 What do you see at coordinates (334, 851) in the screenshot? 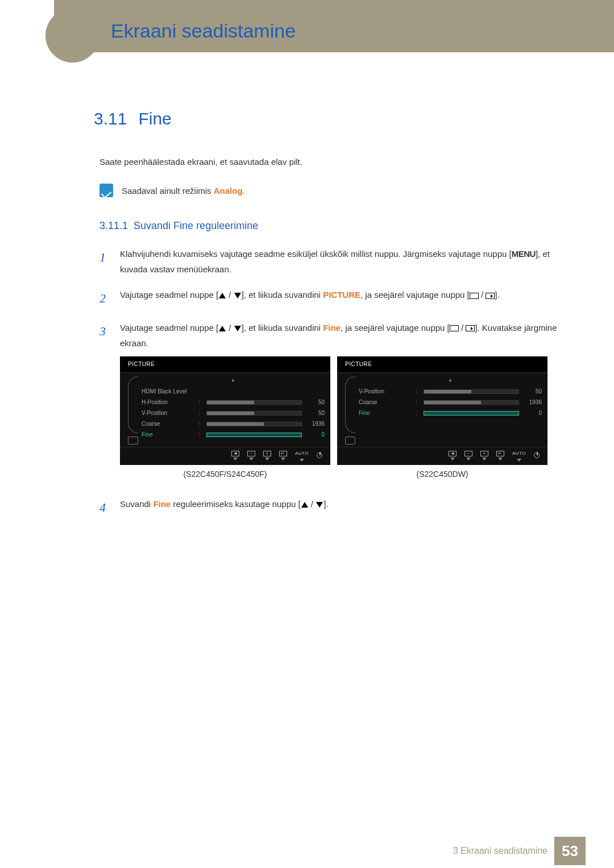
I see `footer: 3 Ekraani seadistamine 53` at bounding box center [334, 851].